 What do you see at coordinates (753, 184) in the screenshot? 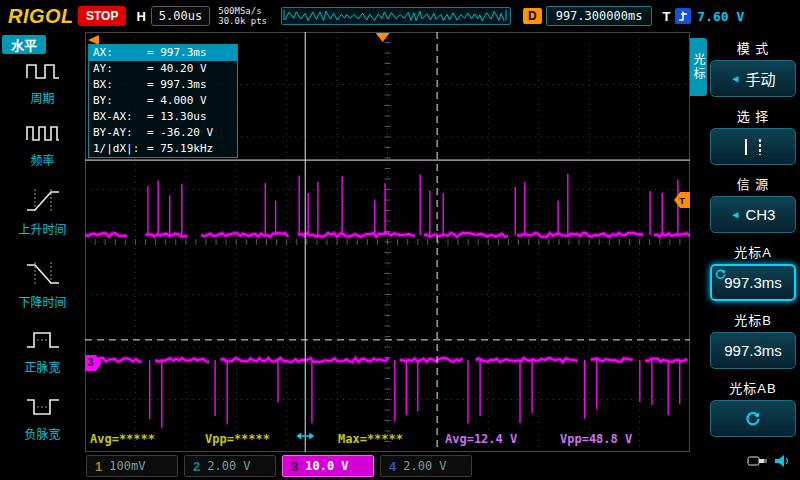
I see `source-label: 信 源` at bounding box center [753, 184].